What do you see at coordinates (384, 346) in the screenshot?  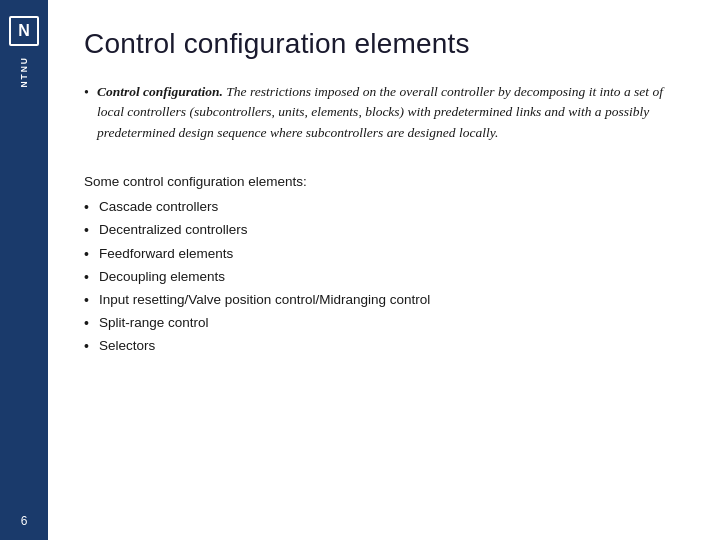 I see `list-item: •Selectors` at bounding box center [384, 346].